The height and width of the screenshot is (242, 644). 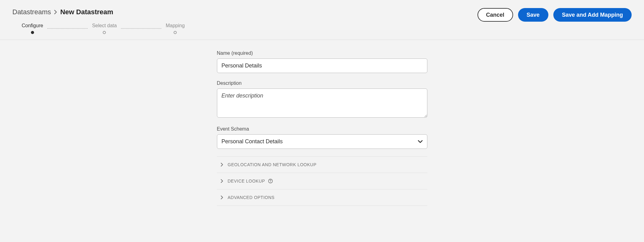 I want to click on save-button: Save, so click(x=533, y=15).